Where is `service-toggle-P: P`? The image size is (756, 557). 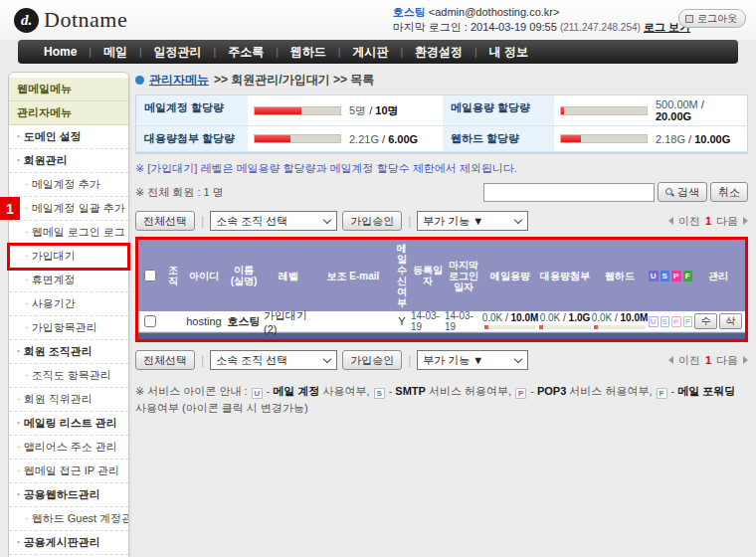 service-toggle-P: P is located at coordinates (676, 322).